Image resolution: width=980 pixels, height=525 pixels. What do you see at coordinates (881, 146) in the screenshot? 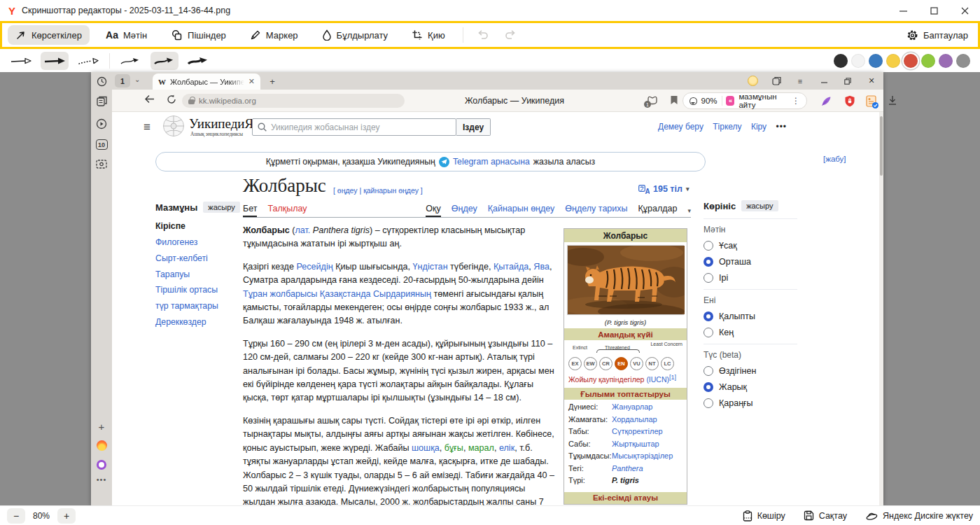
I see `scrollbar-thumb` at bounding box center [881, 146].